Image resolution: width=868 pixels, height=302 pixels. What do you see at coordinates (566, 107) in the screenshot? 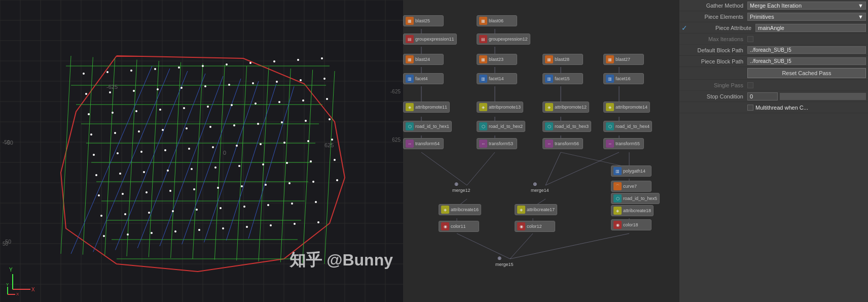
I see `node-attribpromote12: ◈ attribpromote12` at bounding box center [566, 107].